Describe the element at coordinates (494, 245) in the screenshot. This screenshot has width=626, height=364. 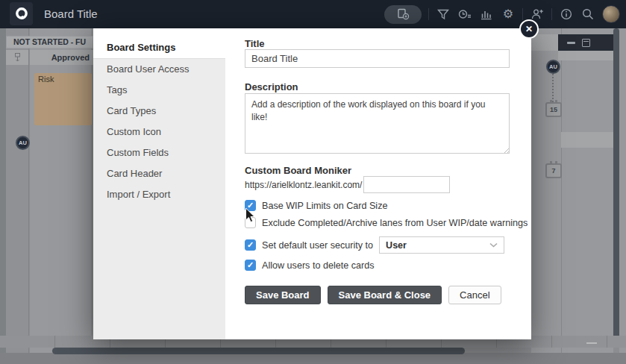
I see `chevron-down-icon` at that location.